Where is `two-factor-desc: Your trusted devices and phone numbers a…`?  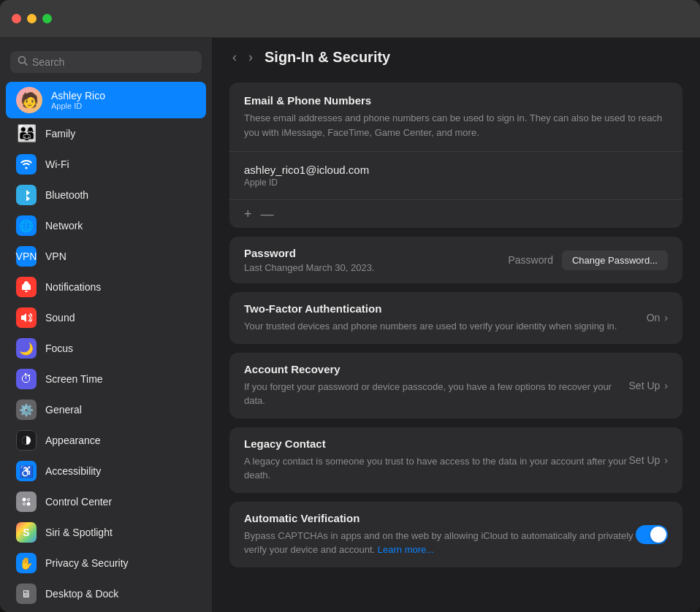
two-factor-desc: Your trusted devices and phone numbers a… is located at coordinates (446, 326).